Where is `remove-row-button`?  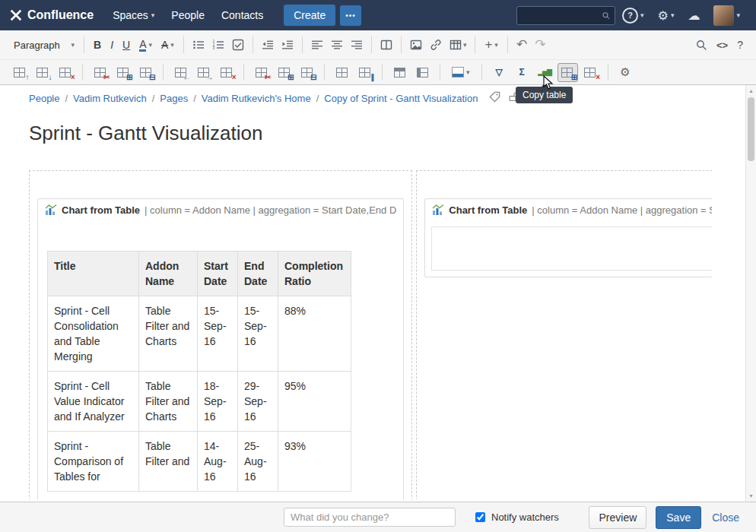
remove-row-button is located at coordinates (65, 73).